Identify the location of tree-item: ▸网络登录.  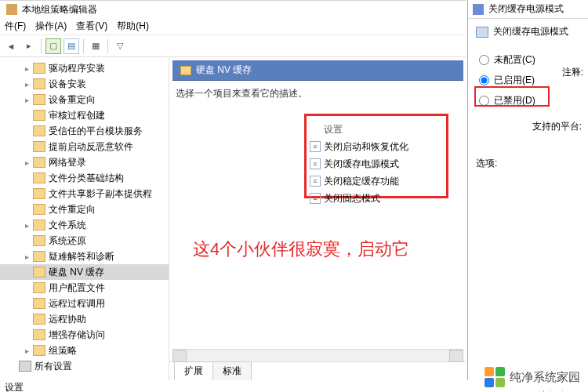
(85, 162).